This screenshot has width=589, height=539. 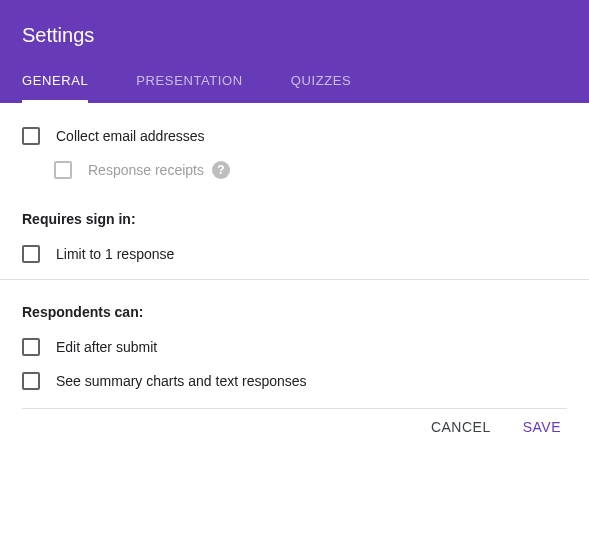 I want to click on option-limit-response: Limit to 1 response, so click(x=294, y=254).